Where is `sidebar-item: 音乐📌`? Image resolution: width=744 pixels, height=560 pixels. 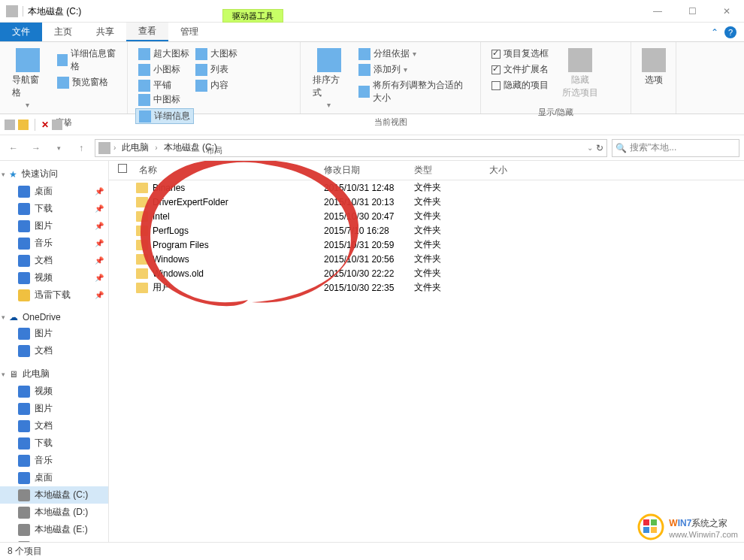
sidebar-item: 音乐📌 is located at coordinates (54, 244).